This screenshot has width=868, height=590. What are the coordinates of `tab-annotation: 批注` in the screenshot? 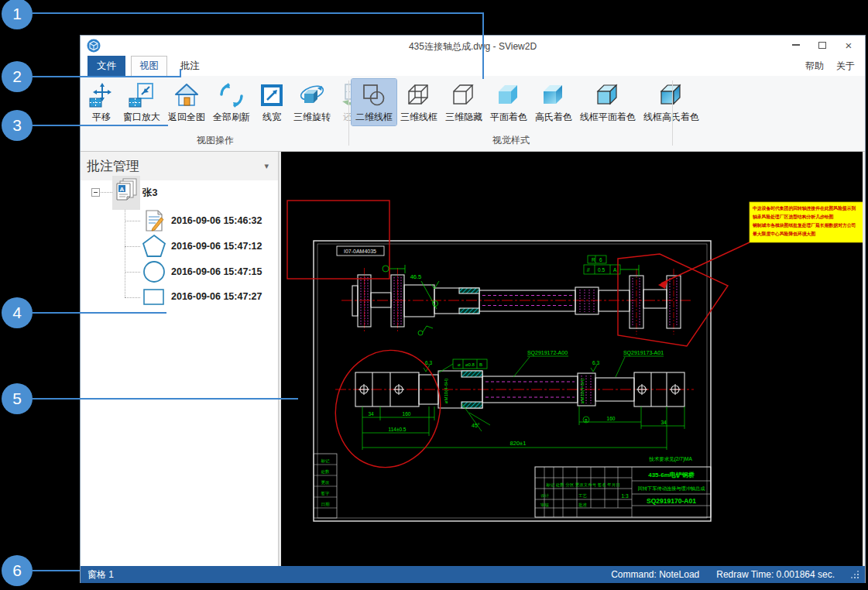 It's located at (190, 66).